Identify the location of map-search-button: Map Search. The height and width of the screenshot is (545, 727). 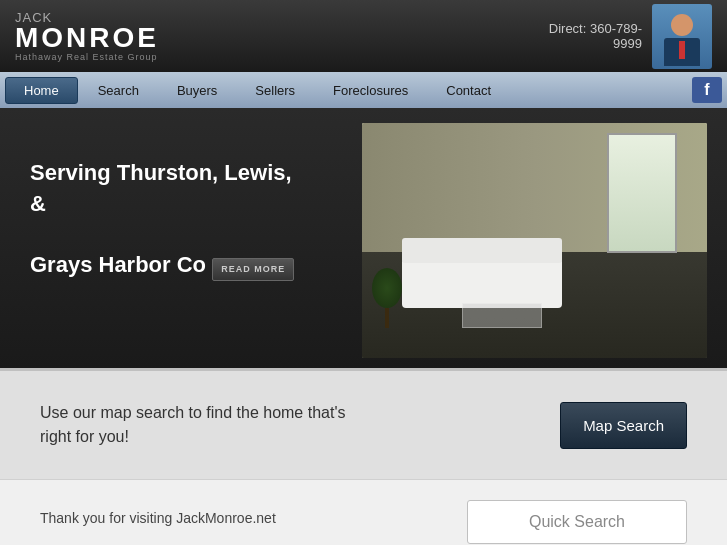
(624, 426).